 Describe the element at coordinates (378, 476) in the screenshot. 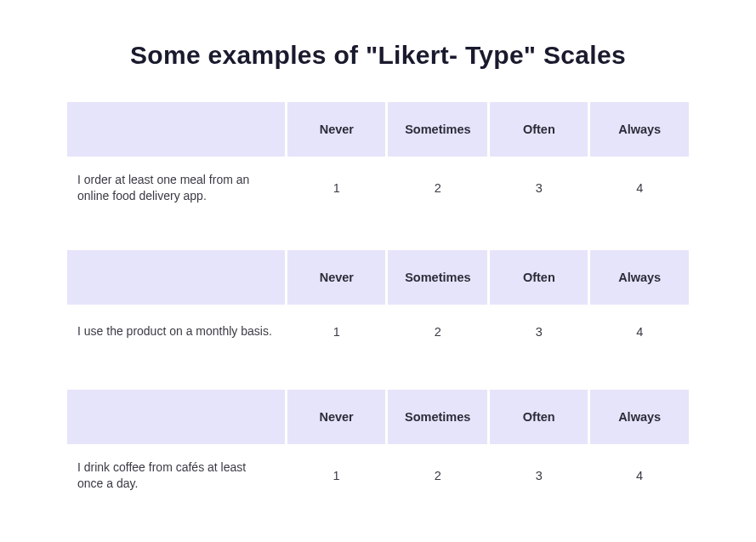

I see `table-row: I drink coffee from cafés at least once …` at that location.